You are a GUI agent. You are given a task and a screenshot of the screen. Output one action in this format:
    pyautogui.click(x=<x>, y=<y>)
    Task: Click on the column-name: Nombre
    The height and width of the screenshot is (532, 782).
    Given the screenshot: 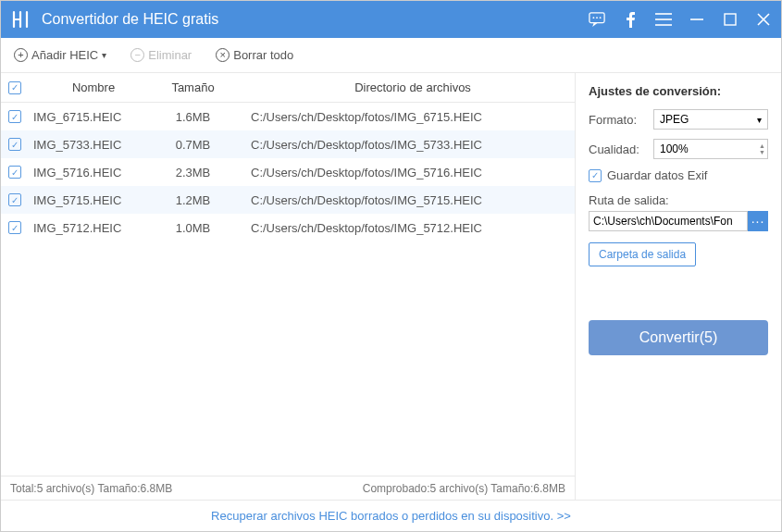 What is the action you would take?
    pyautogui.click(x=91, y=87)
    